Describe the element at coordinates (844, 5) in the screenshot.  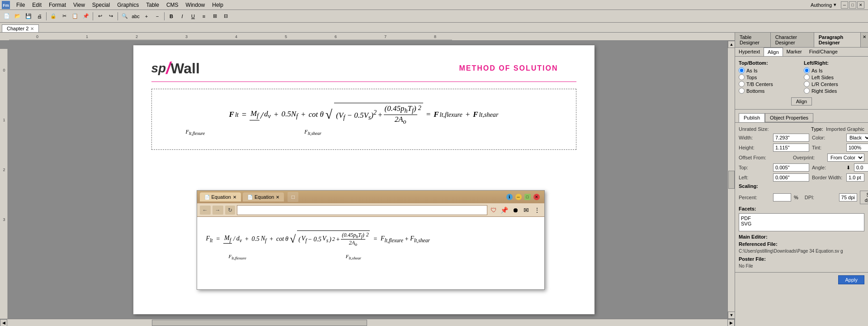
I see `window-minimize: ─` at that location.